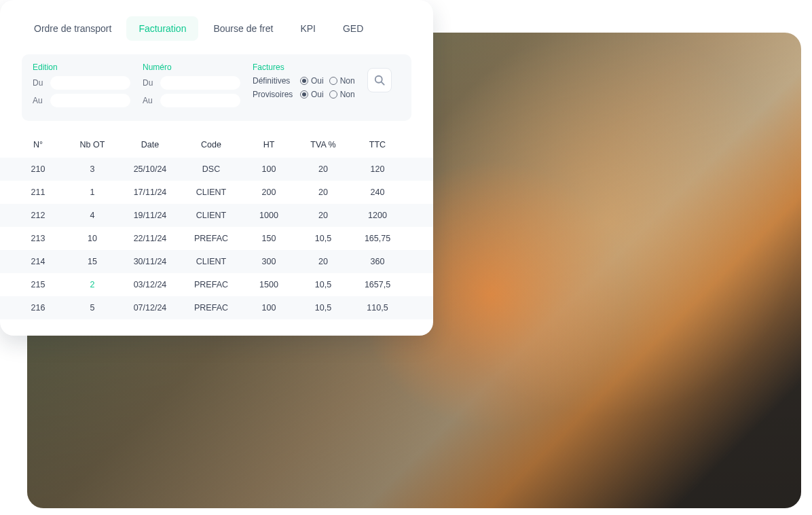 Image resolution: width=812 pixels, height=515 pixels. What do you see at coordinates (342, 94) in the screenshot?
I see `provisoires-non-radio: Non` at bounding box center [342, 94].